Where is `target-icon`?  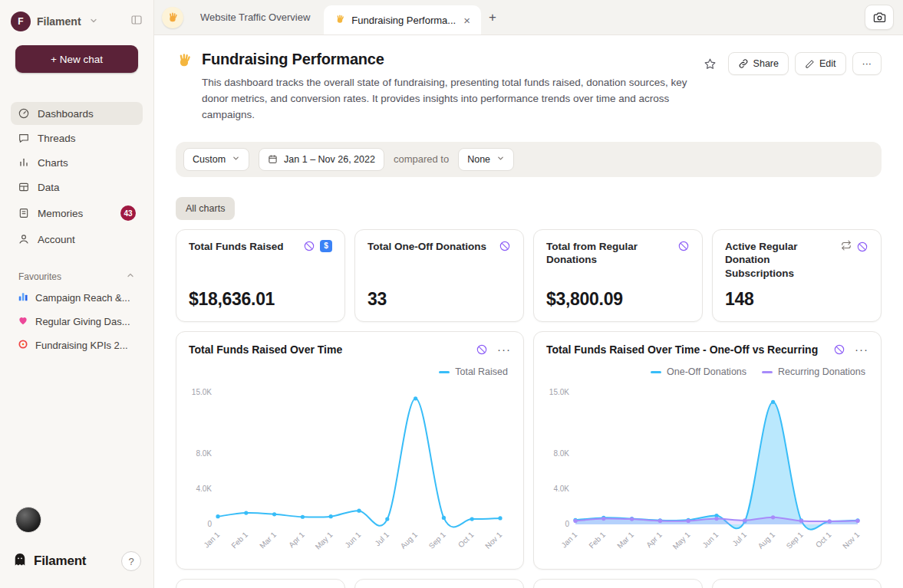 target-icon is located at coordinates (23, 345).